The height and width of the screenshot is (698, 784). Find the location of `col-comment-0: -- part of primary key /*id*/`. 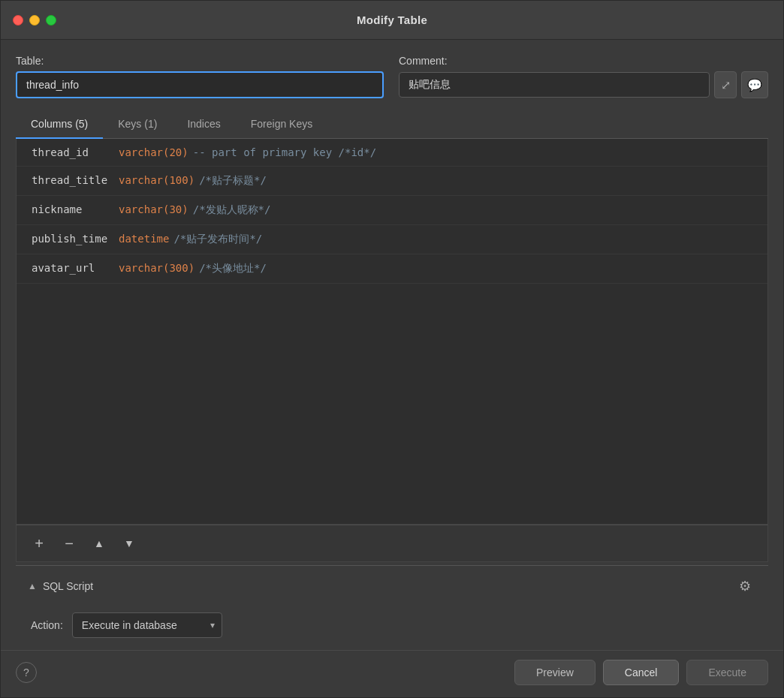

col-comment-0: -- part of primary key /*id*/ is located at coordinates (285, 152).